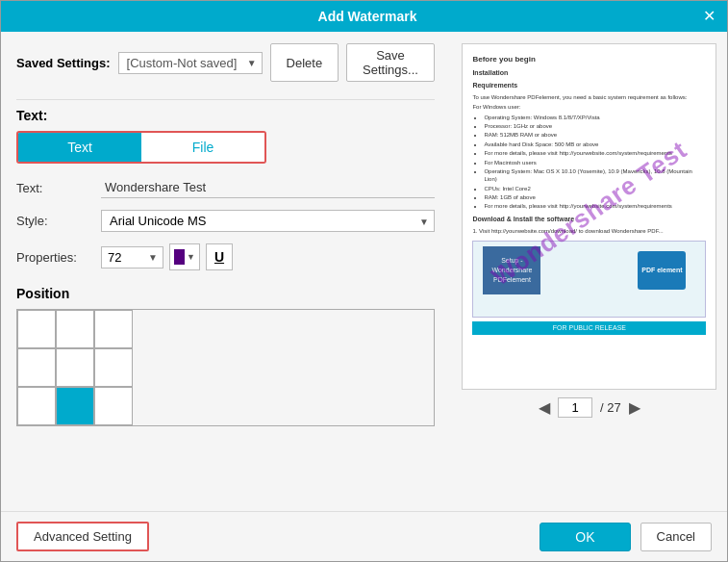 The height and width of the screenshot is (562, 728). Describe the element at coordinates (167, 257) in the screenshot. I see `properties-controls: 72 ▼ U` at that location.